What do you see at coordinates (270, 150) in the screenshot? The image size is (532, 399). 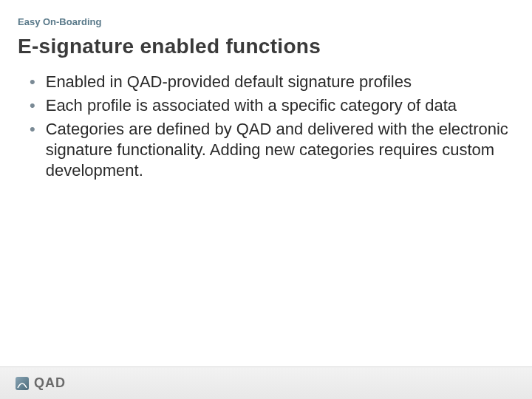 I see `list-item: • Categories are defined by QAD and deli…` at bounding box center [270, 150].